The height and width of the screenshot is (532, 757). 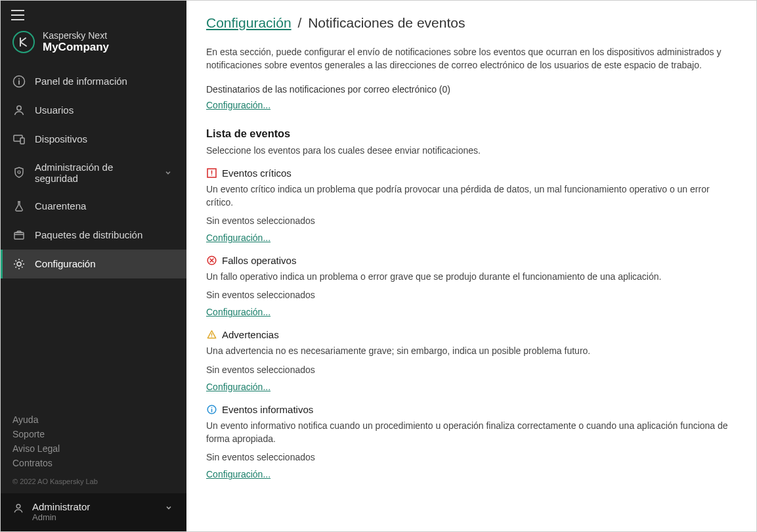 I want to click on flask-icon, so click(x=19, y=206).